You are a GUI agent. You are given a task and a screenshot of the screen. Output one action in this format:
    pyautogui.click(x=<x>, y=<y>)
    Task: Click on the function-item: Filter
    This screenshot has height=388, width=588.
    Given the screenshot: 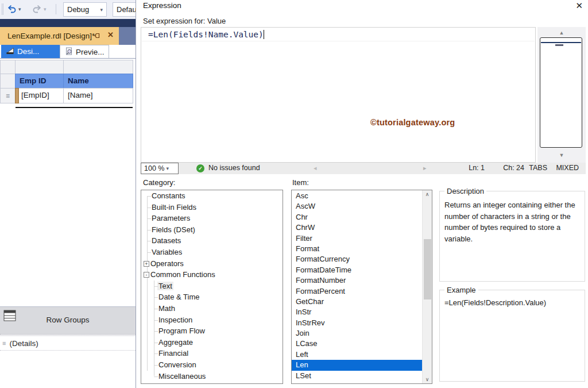 What is the action you would take?
    pyautogui.click(x=357, y=239)
    